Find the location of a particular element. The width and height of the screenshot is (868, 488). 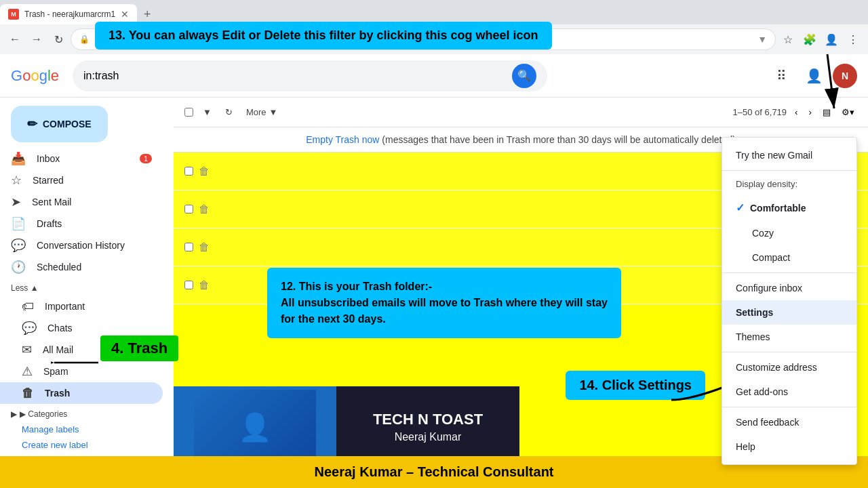

search-button: 🔍 is located at coordinates (524, 76).